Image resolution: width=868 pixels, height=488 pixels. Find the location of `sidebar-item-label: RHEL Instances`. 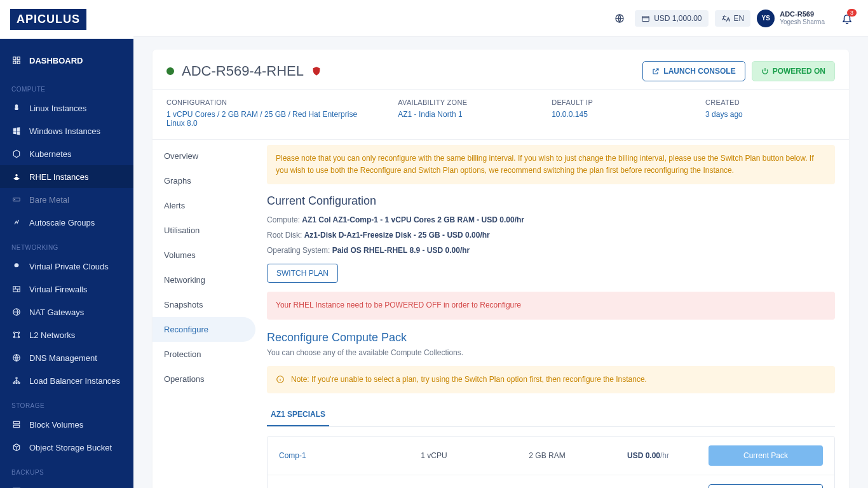

sidebar-item-label: RHEL Instances is located at coordinates (58, 177).